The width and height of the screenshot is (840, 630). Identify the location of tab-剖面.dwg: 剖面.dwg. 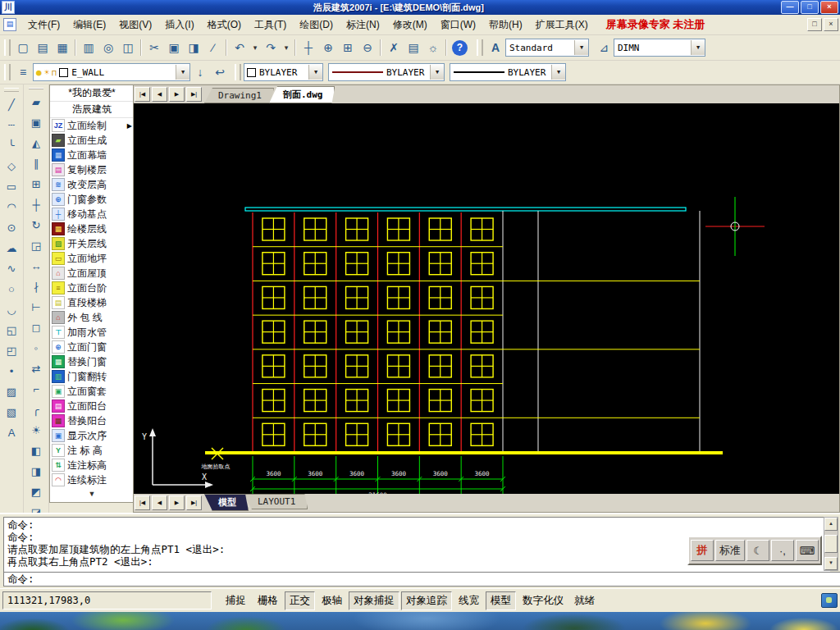
(302, 95).